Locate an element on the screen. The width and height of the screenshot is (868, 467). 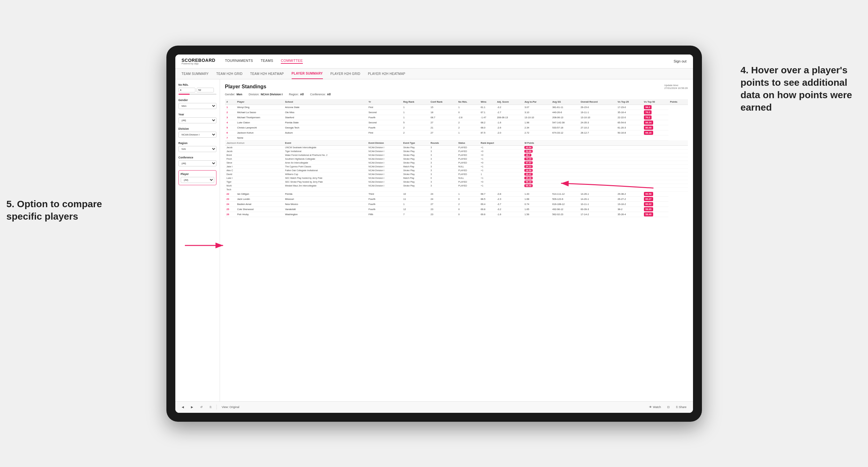
reload-button: ↺ is located at coordinates (202, 407).